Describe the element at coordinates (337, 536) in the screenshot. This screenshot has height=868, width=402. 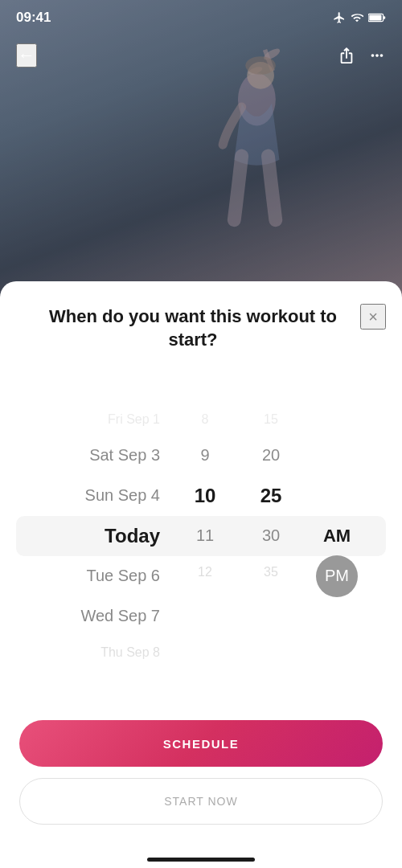
I see `ampm-column: AM PM` at that location.